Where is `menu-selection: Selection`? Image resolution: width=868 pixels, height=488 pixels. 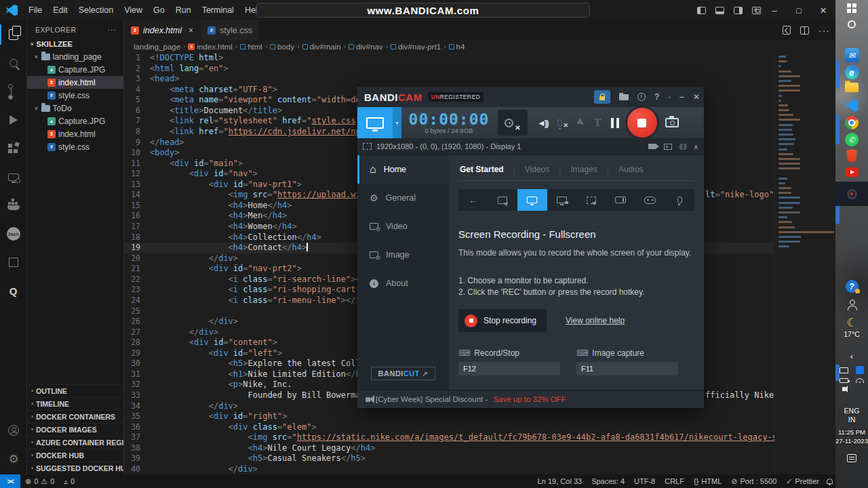
menu-selection: Selection is located at coordinates (96, 10).